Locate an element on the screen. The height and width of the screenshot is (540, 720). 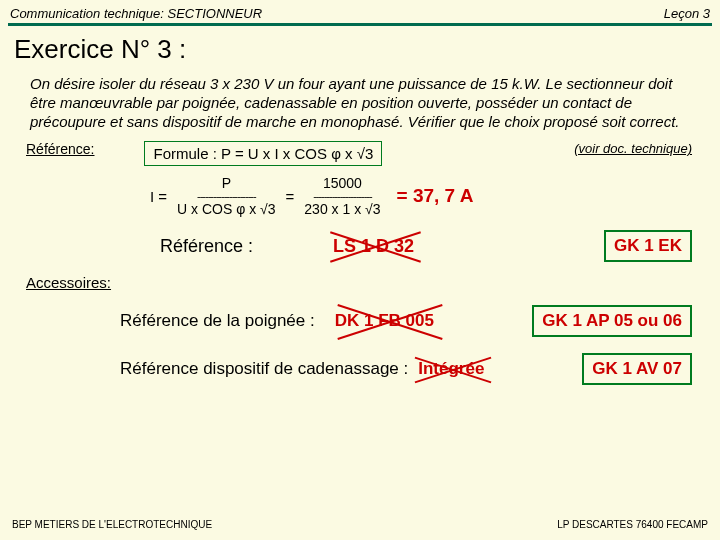
handle-row: Référence de la poignée : DK 1 FB 005 GK… is located at coordinates (360, 314).